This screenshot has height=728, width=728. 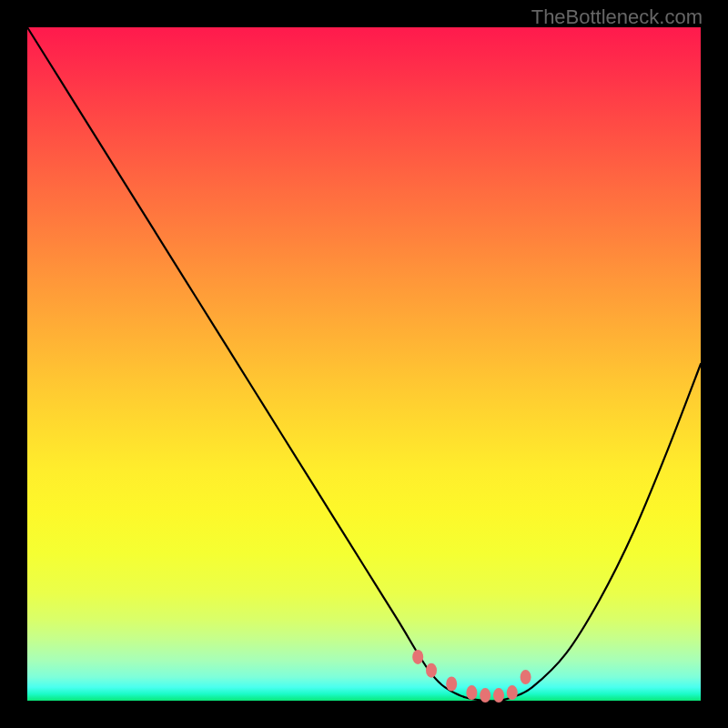 I want to click on watermark-text: TheBottleneck.com, so click(x=617, y=17).